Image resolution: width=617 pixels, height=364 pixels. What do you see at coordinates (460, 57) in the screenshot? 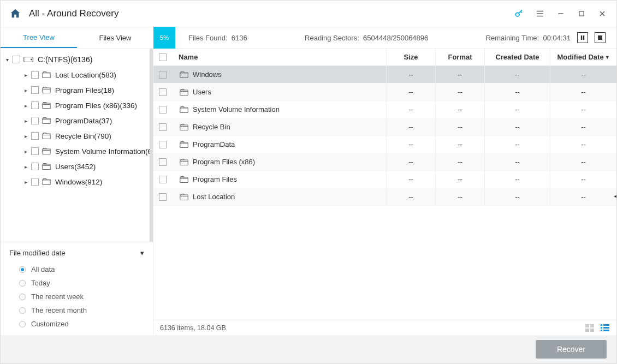
I see `column-format: Format` at bounding box center [460, 57].